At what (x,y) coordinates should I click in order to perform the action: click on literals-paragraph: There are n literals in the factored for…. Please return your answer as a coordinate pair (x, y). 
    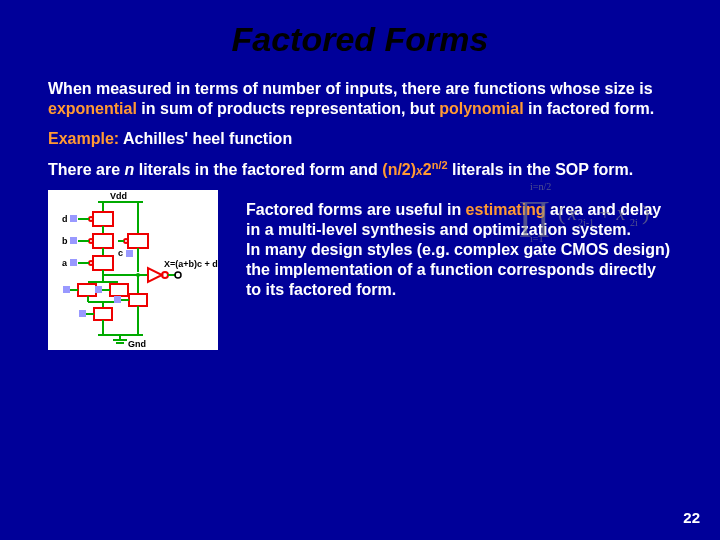
    Looking at the image, I should click on (360, 170).